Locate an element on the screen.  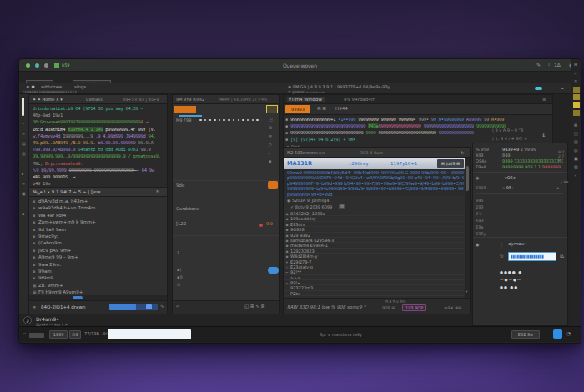
toolbar-right-group: ⊕ 9M G9 | 4 B 9 3 9 1 | 949337F+d 94/9w9… is located at coordinates (339, 87).